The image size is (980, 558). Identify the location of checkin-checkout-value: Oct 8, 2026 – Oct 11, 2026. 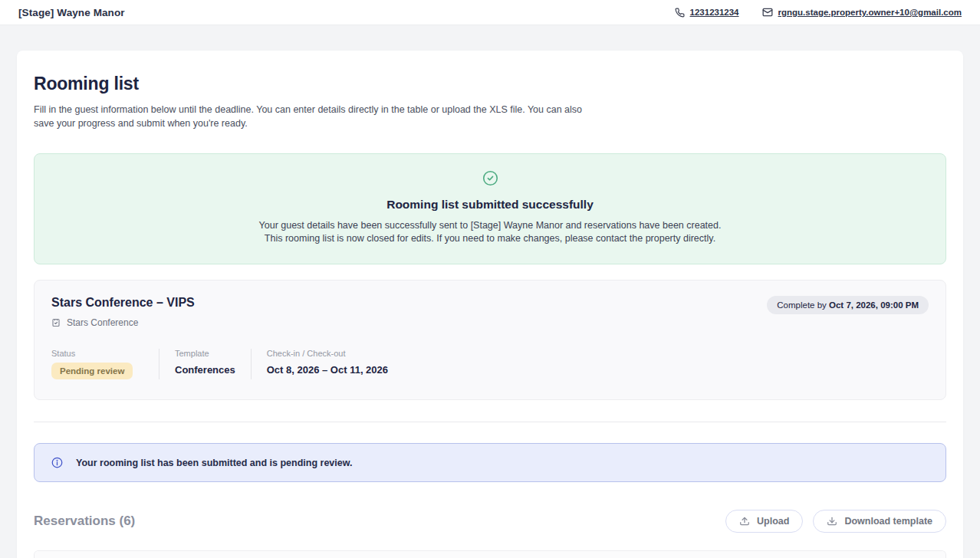
(327, 369).